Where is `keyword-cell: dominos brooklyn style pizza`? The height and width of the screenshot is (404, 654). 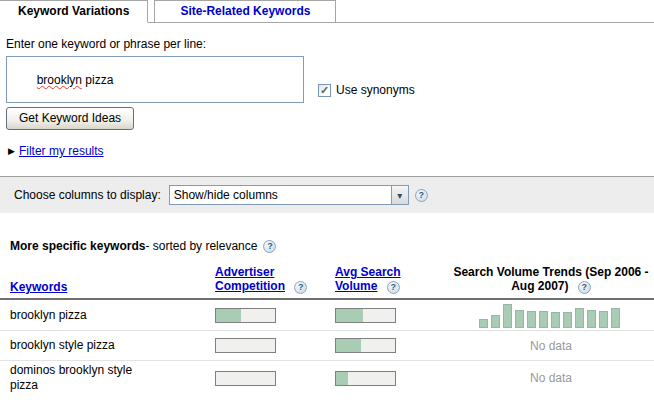 keyword-cell: dominos brooklyn style pizza is located at coordinates (84, 378).